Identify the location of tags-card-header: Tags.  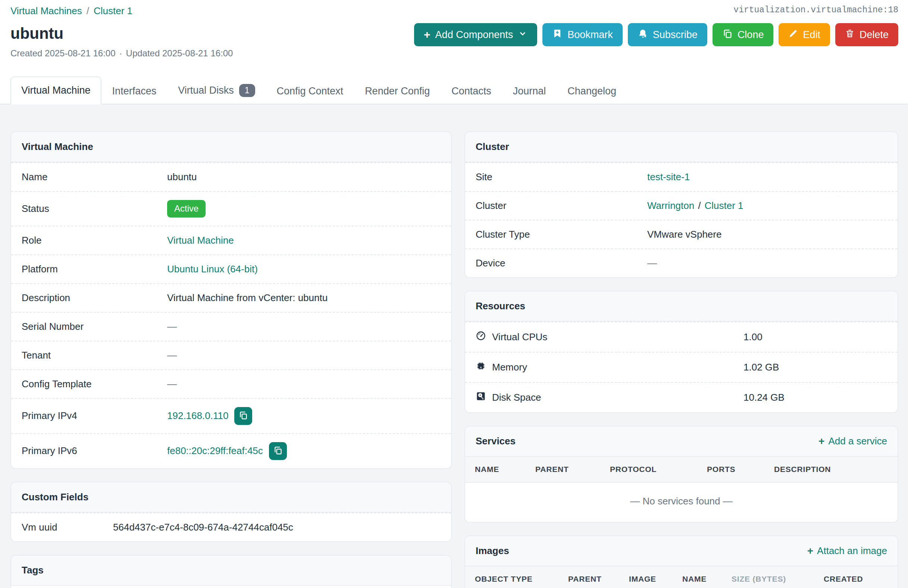
(231, 571).